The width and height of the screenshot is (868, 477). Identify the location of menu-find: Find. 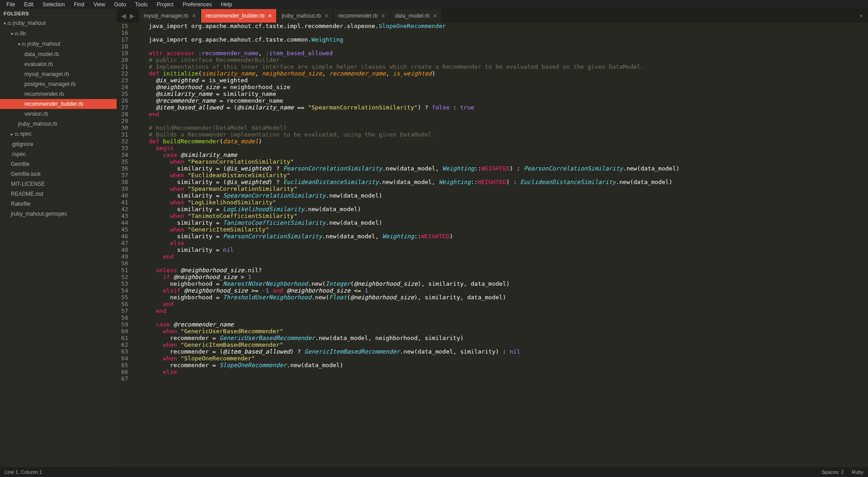
(79, 5).